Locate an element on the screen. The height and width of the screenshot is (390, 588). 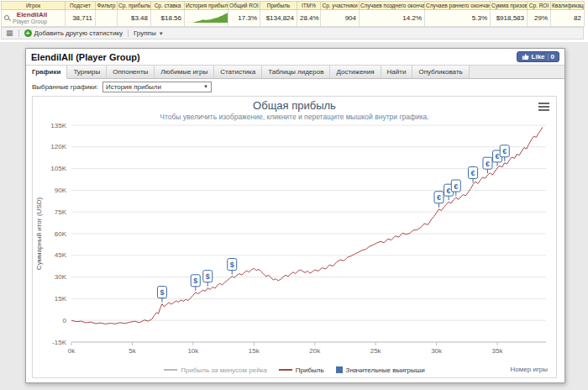
filter-cell is located at coordinates (107, 18).